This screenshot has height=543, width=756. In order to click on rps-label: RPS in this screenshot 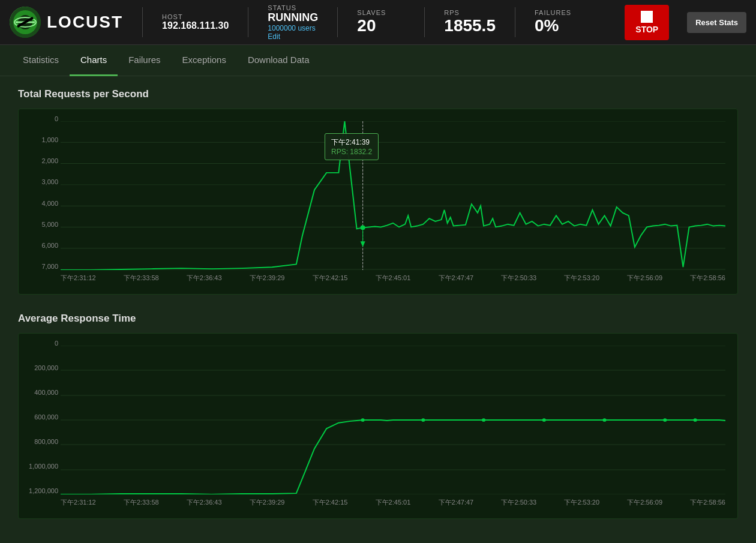, I will do `click(470, 13)`.